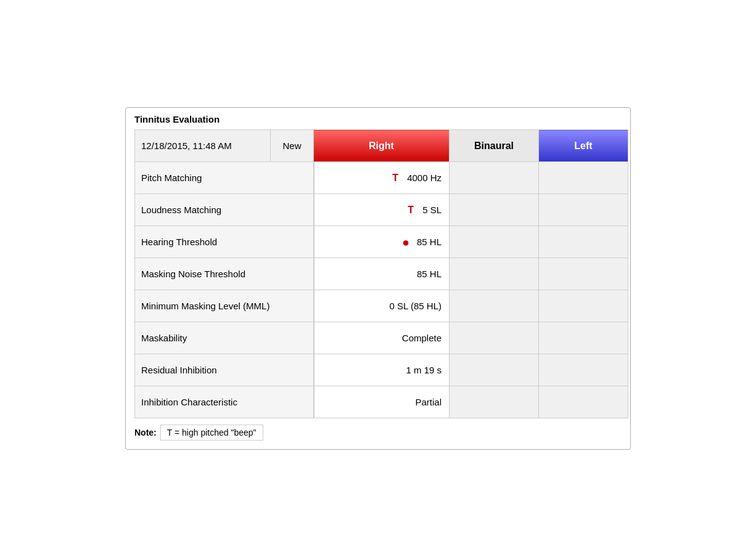 The height and width of the screenshot is (557, 756). What do you see at coordinates (224, 338) in the screenshot?
I see `row-label-5: Maskability` at bounding box center [224, 338].